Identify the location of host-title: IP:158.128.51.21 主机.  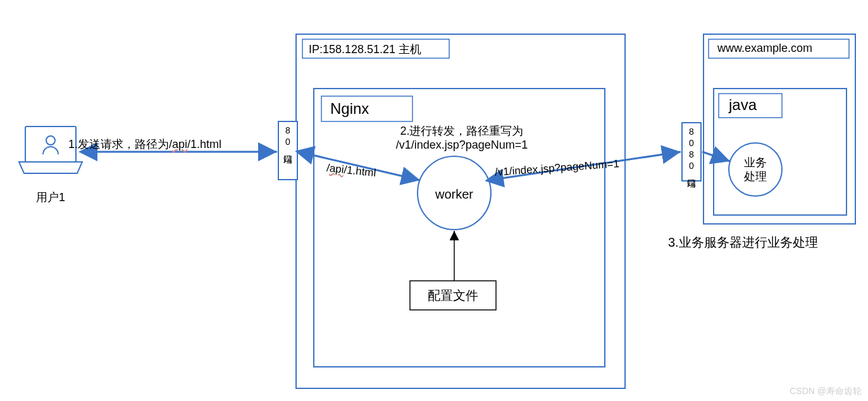
(365, 49).